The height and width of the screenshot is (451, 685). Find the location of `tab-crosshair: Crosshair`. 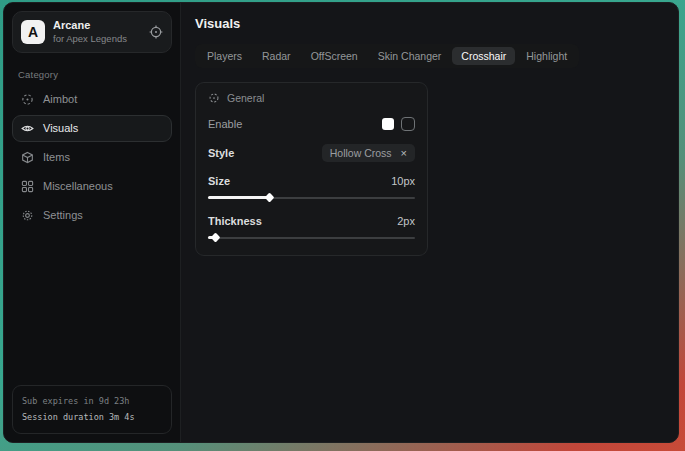

tab-crosshair: Crosshair is located at coordinates (484, 56).